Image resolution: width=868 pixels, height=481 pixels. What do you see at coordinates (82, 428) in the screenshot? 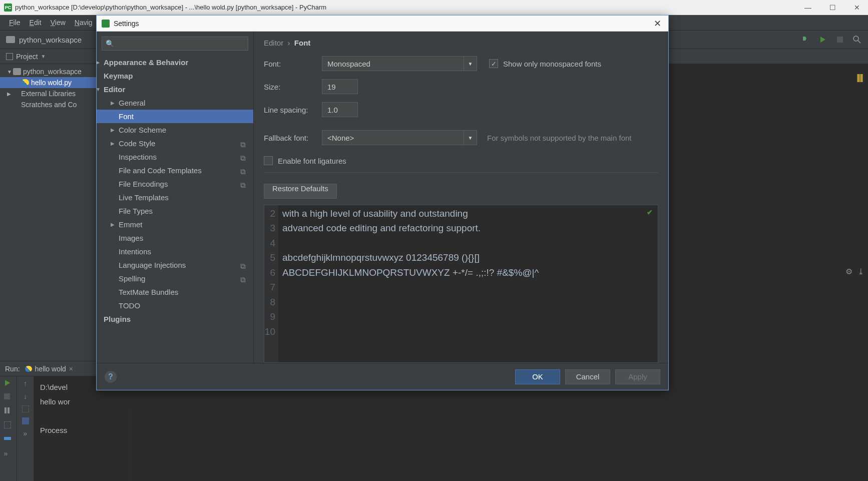
I see `run-output: D:\devel hello wor Process` at bounding box center [82, 428].